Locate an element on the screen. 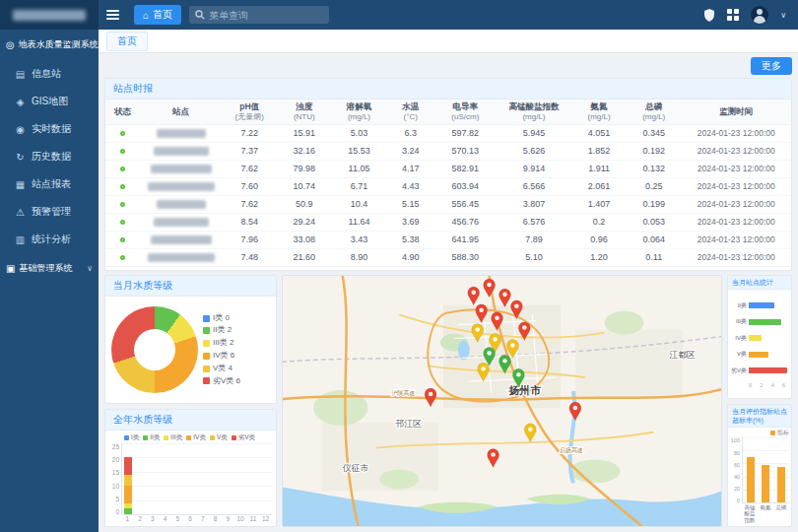 This screenshot has height=532, width=798. value-cell: 1.407 is located at coordinates (599, 204).